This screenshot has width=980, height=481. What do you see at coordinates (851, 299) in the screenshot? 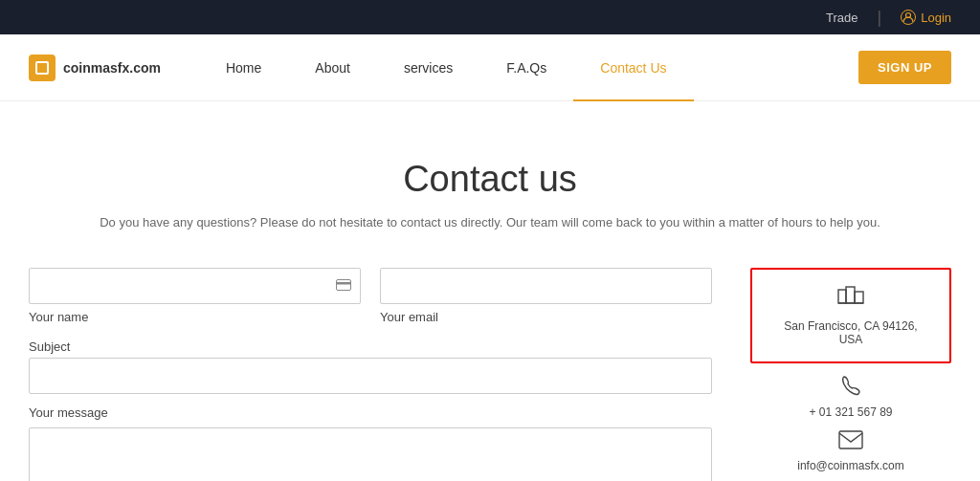
I see `map-icon` at bounding box center [851, 299].